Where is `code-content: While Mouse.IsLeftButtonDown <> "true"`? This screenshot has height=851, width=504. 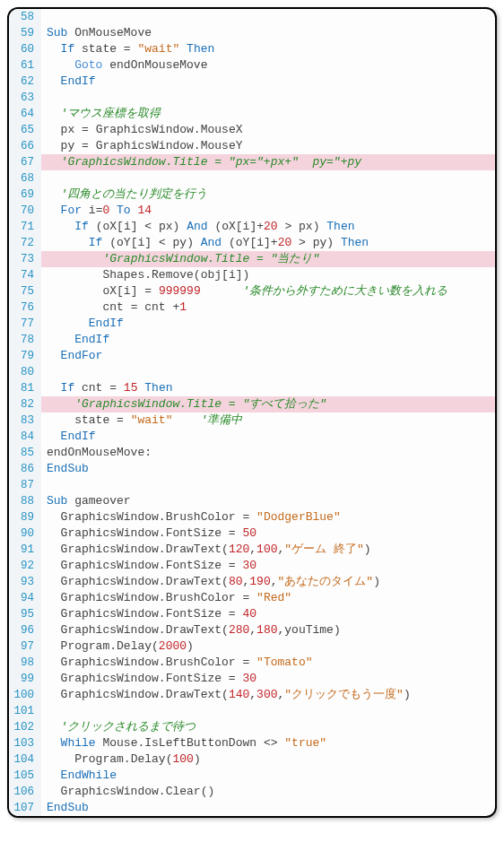 code-content: While Mouse.IsLeftButtonDown <> "true" is located at coordinates (268, 743).